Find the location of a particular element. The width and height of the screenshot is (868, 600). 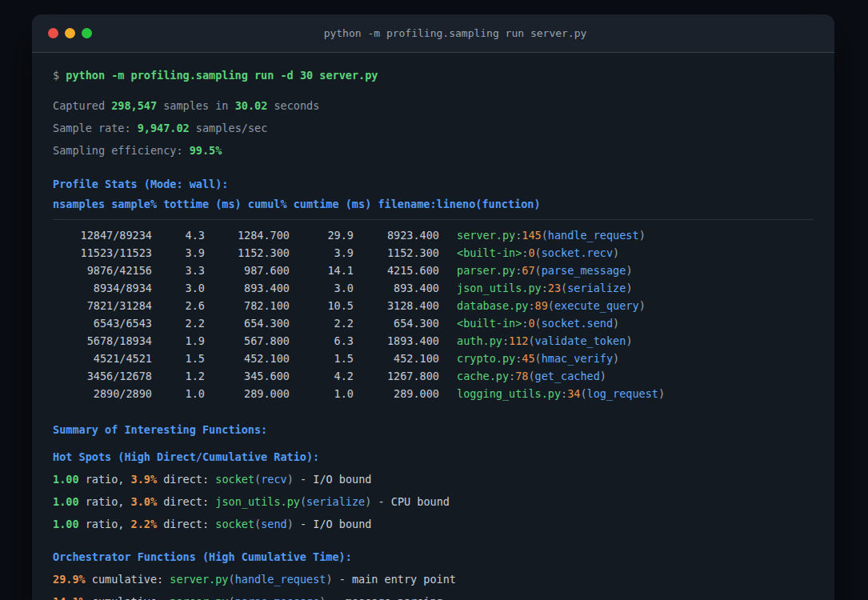

cumtime-cell: 893.400 is located at coordinates (397, 288).